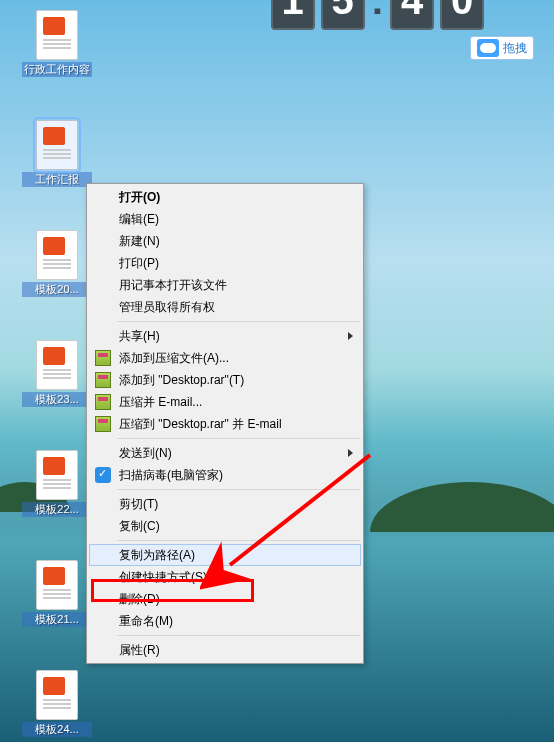  Describe the element at coordinates (57, 730) in the screenshot. I see `icon-label: 模板24...` at that location.